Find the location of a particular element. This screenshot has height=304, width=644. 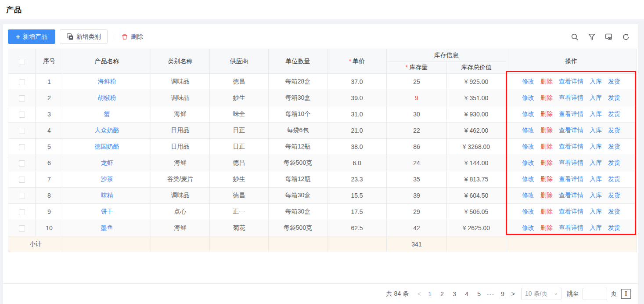

next-page-button: > is located at coordinates (513, 294).